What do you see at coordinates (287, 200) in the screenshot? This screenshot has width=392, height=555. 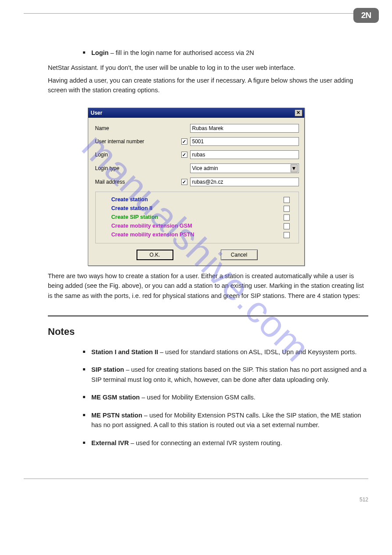 I see `grp-0-checkbox` at bounding box center [287, 200].